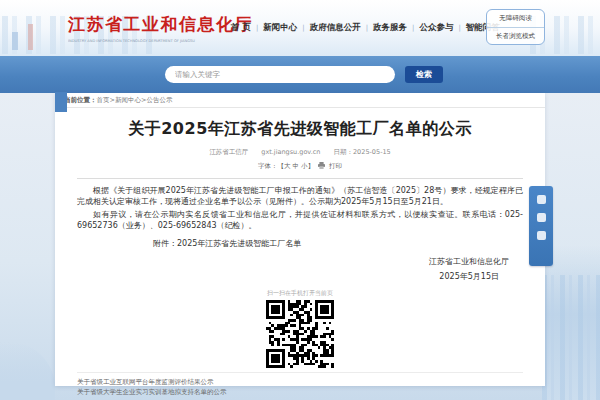  Describe the element at coordinates (28, 371) in the screenshot. I see `hill-decor` at that location.